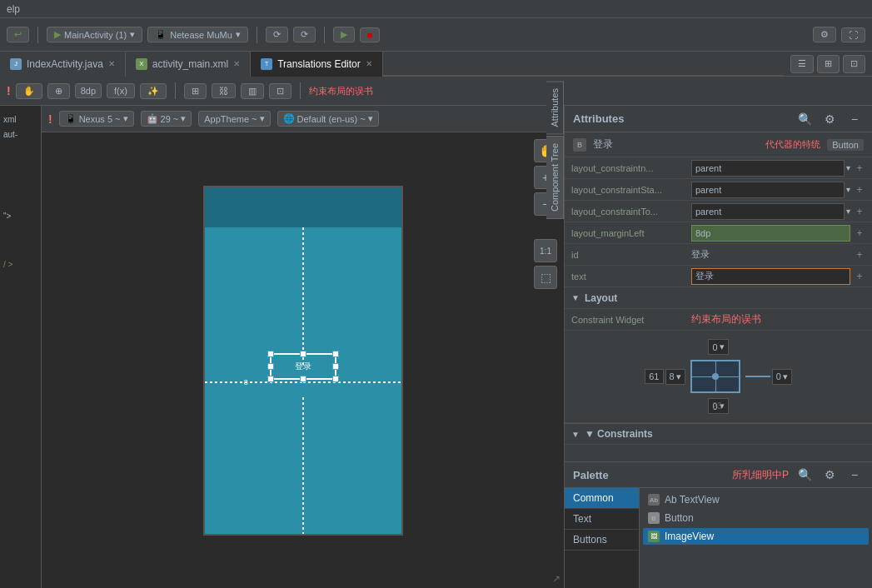 The width and height of the screenshot is (872, 588). Describe the element at coordinates (555, 107) in the screenshot. I see `side-tab-attributes: Attributes` at that location.